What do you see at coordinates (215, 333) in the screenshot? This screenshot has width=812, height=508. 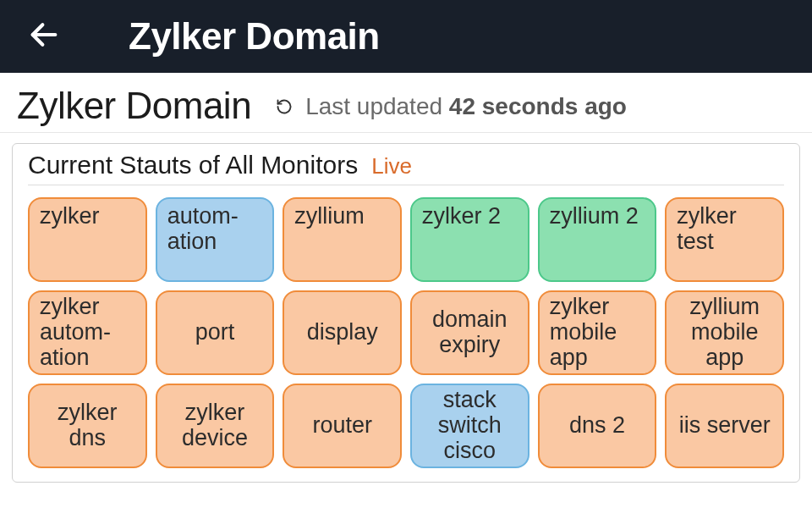 I see `monitor-tile: port` at bounding box center [215, 333].